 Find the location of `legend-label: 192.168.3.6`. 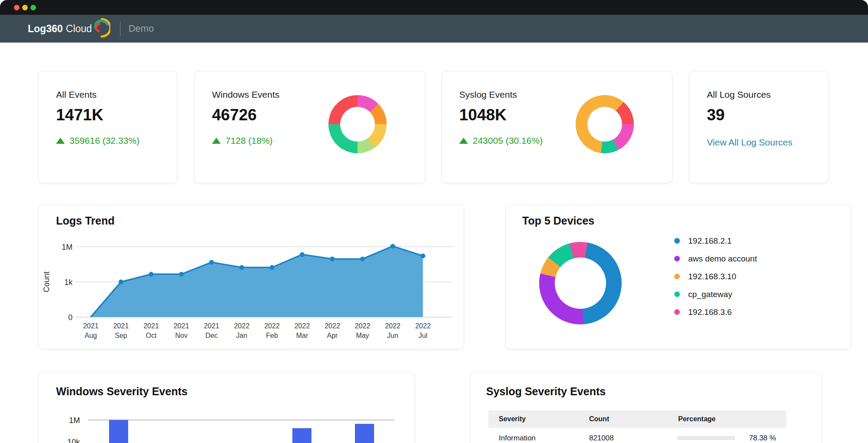

legend-label: 192.168.3.6 is located at coordinates (710, 312).